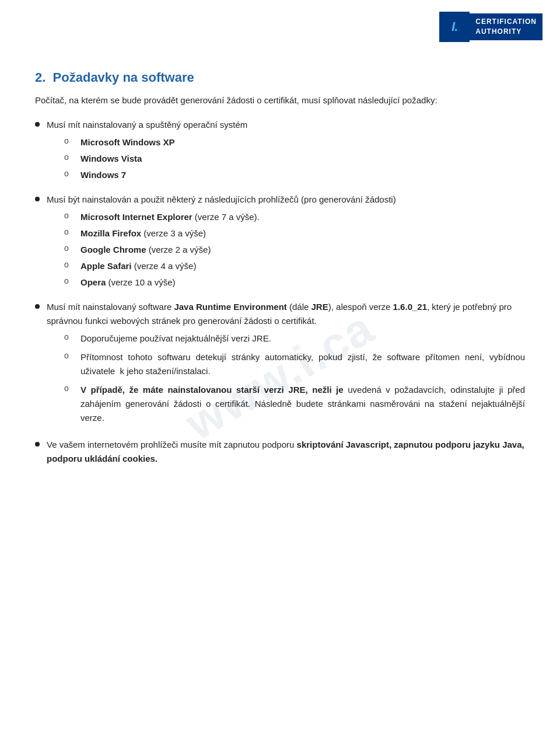 The height and width of the screenshot is (746, 560). I want to click on os-xp-text: Microsoft Windows XP, so click(128, 142).